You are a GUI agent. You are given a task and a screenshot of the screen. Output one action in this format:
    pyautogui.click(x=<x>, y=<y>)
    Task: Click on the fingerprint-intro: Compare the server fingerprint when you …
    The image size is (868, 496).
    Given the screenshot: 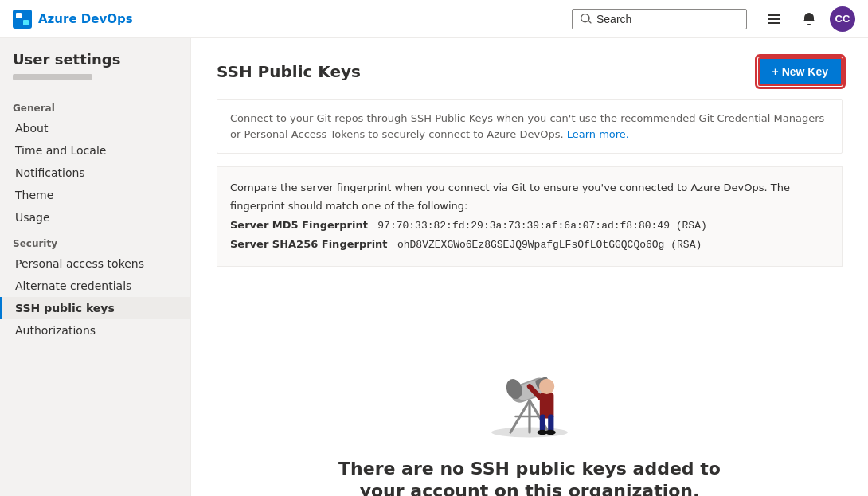 What is the action you would take?
    pyautogui.click(x=530, y=197)
    